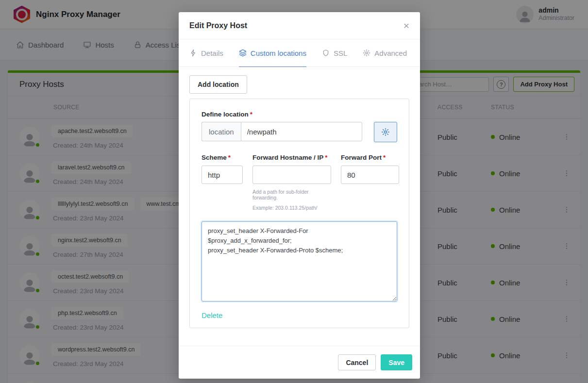  Describe the element at coordinates (273, 53) in the screenshot. I see `tab-custom-locations: Custom locations` at that location.